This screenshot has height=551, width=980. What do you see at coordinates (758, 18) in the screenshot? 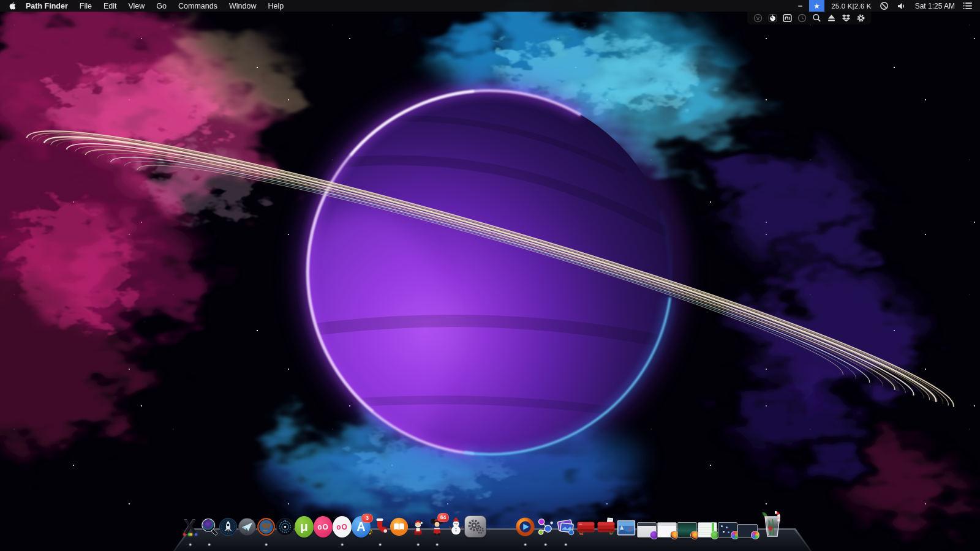
I see `paw-circle-icon` at bounding box center [758, 18].